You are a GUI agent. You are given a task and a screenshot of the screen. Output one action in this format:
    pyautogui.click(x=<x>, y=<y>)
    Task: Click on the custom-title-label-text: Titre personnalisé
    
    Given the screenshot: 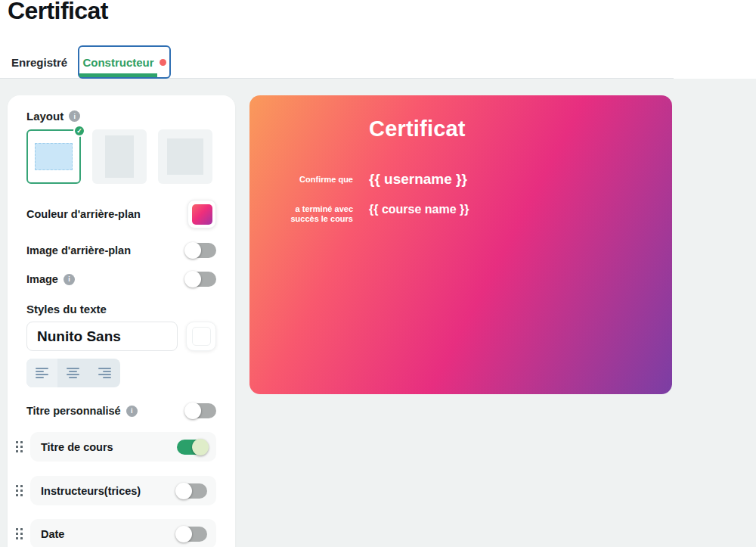 What is the action you would take?
    pyautogui.click(x=74, y=411)
    